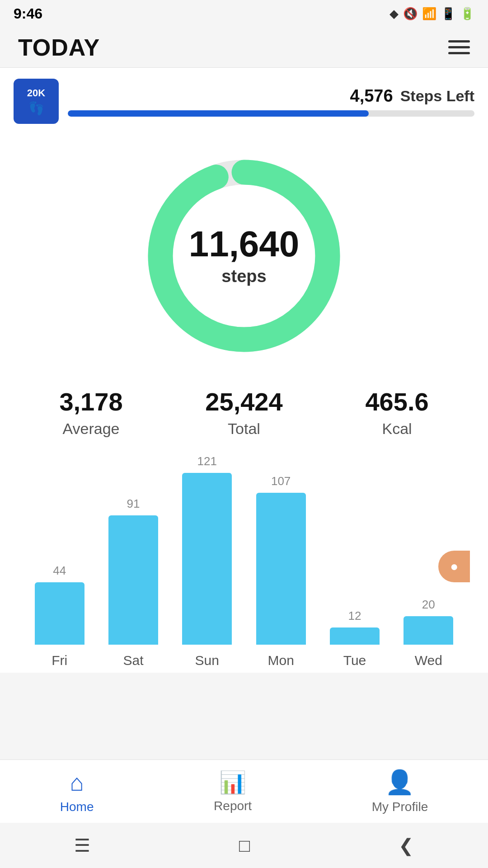 The width and height of the screenshot is (488, 868). Describe the element at coordinates (271, 96) in the screenshot. I see `steps-left-row: 4,576 Steps Left` at that location.